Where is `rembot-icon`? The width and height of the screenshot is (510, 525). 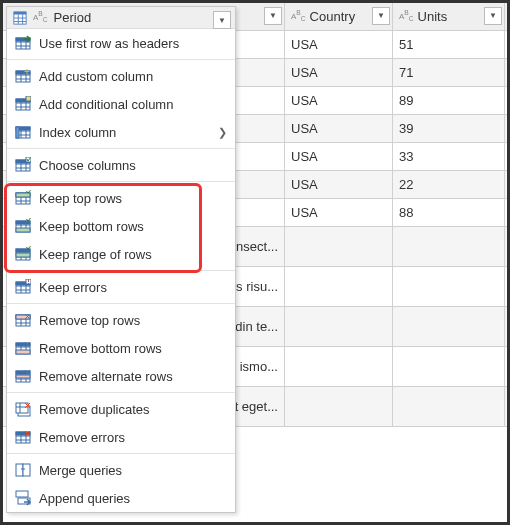 rembot-icon is located at coordinates (23, 348).